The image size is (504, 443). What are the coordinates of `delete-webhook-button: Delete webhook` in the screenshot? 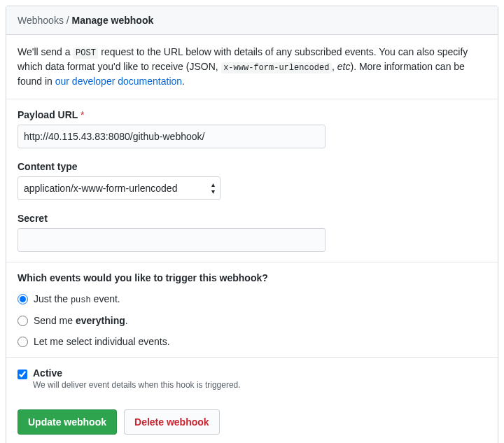 It's located at (172, 422).